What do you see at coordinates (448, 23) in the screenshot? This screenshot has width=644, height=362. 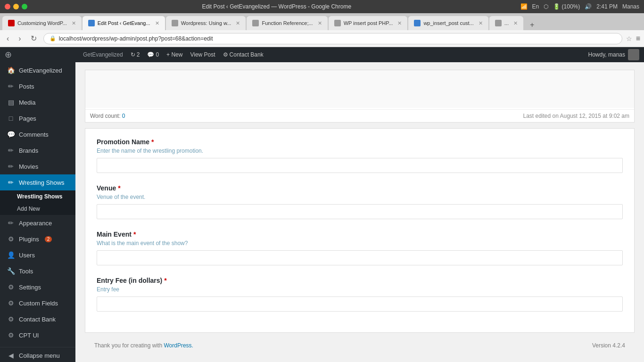 I see `tab-wp-insert-custom: wp_insert_post cust... ✕` at bounding box center [448, 23].